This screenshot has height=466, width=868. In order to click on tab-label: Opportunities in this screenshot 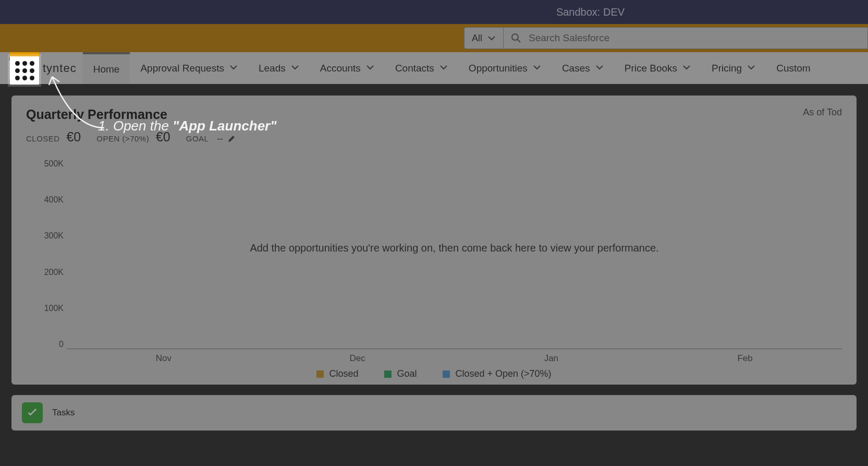, I will do `click(498, 68)`.